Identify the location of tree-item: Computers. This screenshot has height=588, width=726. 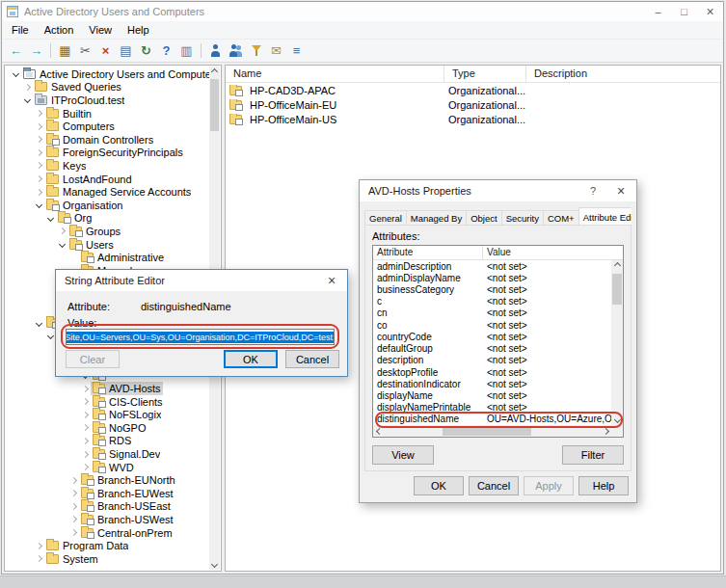
(108, 126).